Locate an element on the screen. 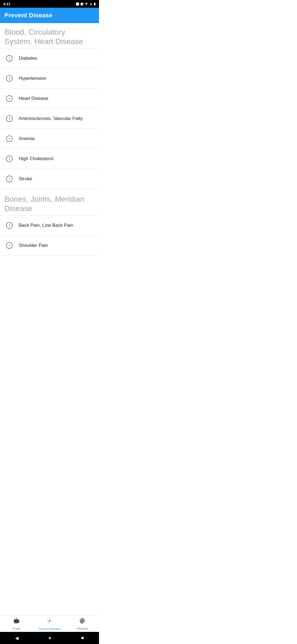 This screenshot has height=644, width=297. list-diabetes: i Diabetes is located at coordinates (50, 58).